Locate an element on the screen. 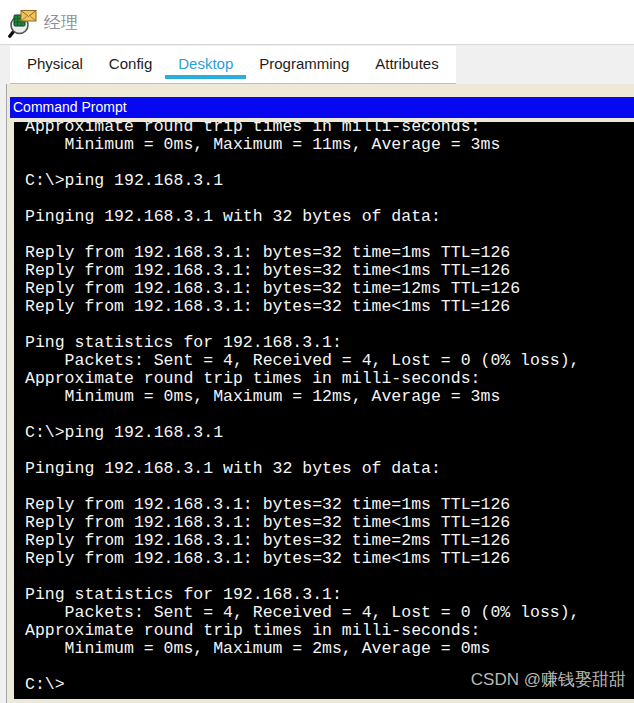 Image resolution: width=634 pixels, height=703 pixels. window-titlebar: 经理 is located at coordinates (317, 22).